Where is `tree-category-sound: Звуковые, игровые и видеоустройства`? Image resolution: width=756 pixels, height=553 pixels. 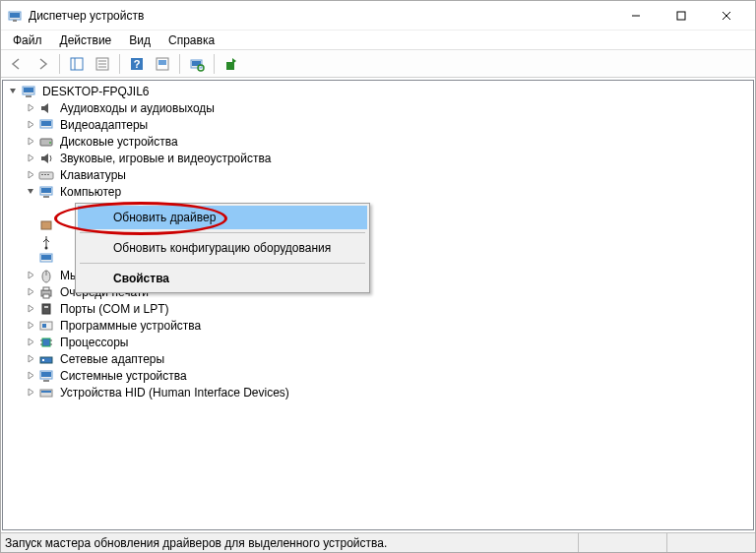 tree-category-sound: Звуковые, игровые и видеоустройства is located at coordinates (380, 157).